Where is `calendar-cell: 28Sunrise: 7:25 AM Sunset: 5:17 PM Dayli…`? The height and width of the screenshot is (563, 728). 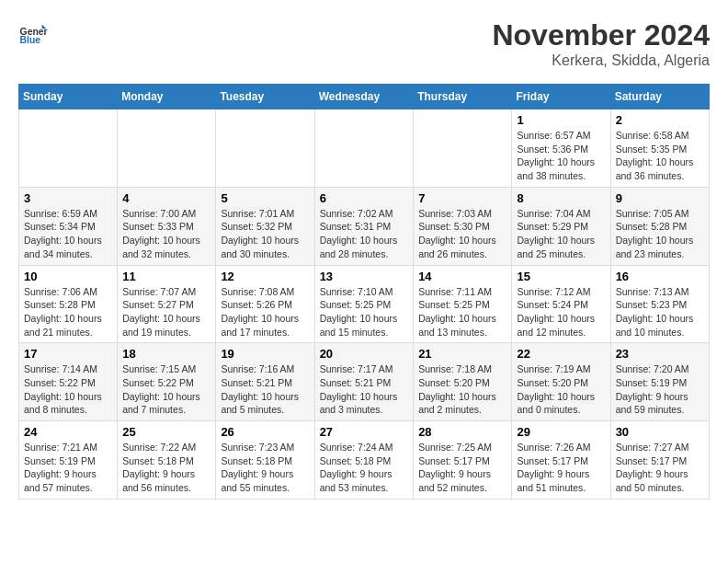 calendar-cell: 28Sunrise: 7:25 AM Sunset: 5:17 PM Dayli… is located at coordinates (463, 460).